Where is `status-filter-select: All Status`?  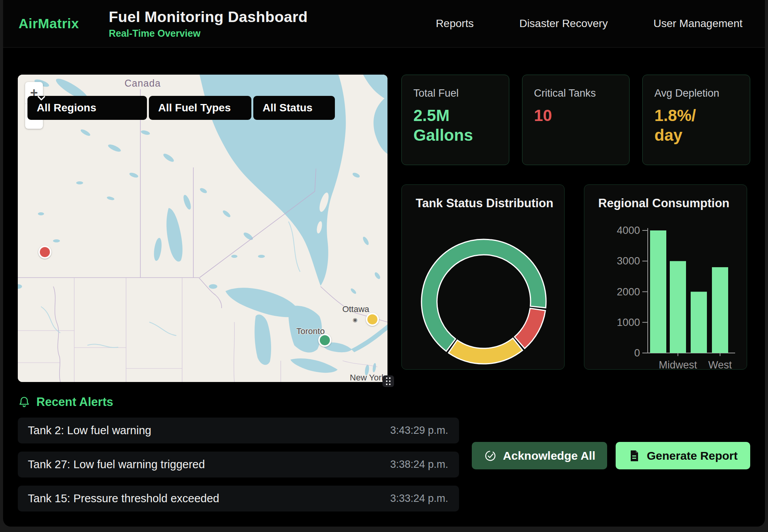
status-filter-select: All Status is located at coordinates (294, 108).